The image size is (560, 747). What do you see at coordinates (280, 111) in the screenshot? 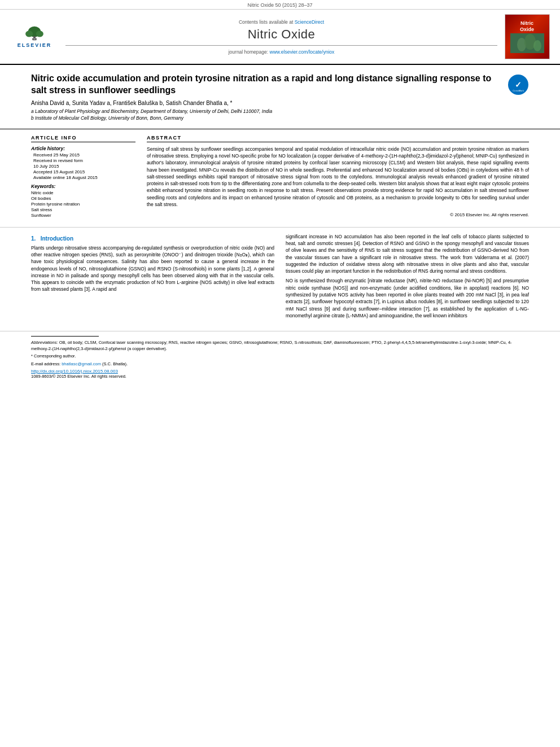
I see `affiliation-a: a Laboratory of Plant Physiology and Bio…` at bounding box center [280, 111].